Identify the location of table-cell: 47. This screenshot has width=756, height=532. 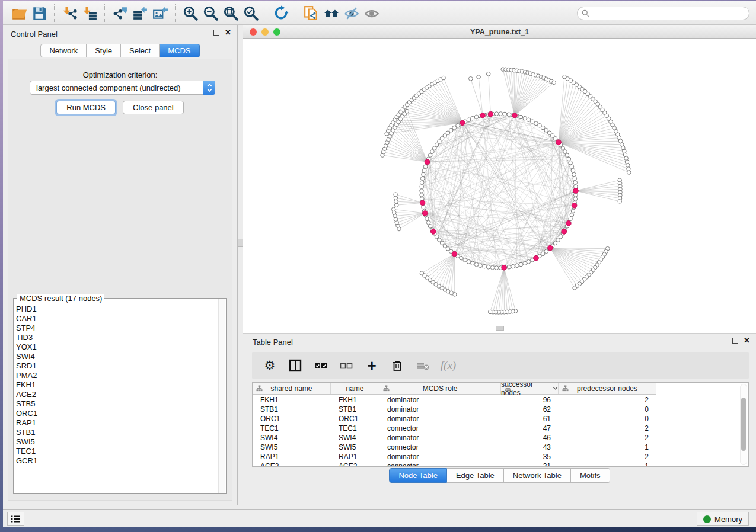
(530, 428).